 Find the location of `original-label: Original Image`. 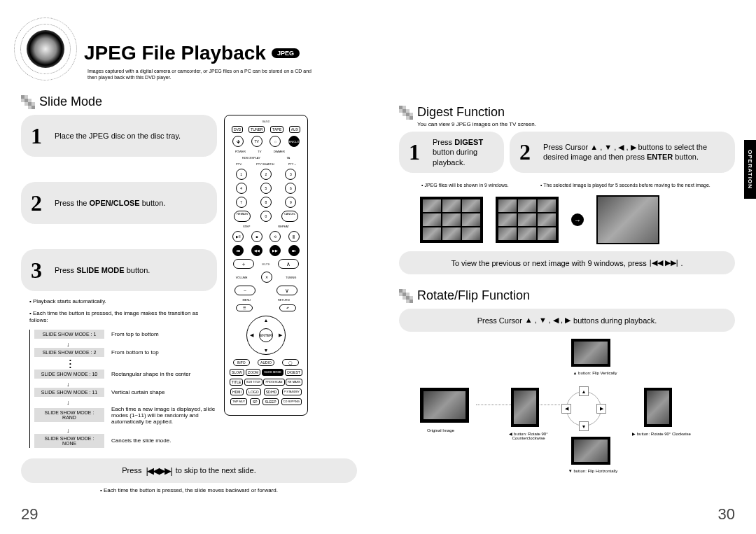

original-label: Original Image is located at coordinates (441, 430).